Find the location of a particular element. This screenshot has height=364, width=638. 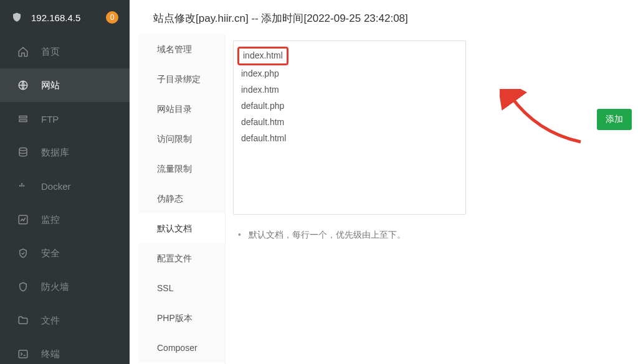

tab-default-doc: 默认文档 is located at coordinates (182, 228).